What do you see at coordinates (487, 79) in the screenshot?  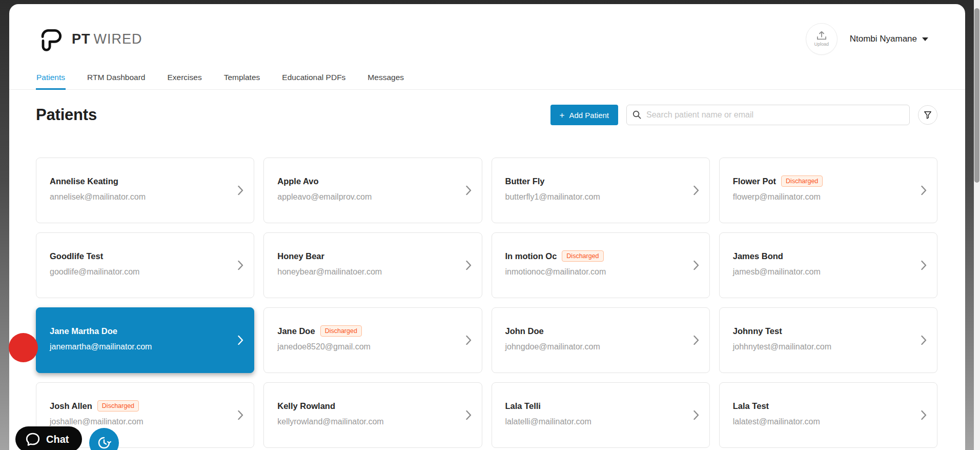 I see `main-nav-tabs: Patients RTM Dashboard Exercises Templat…` at bounding box center [487, 79].